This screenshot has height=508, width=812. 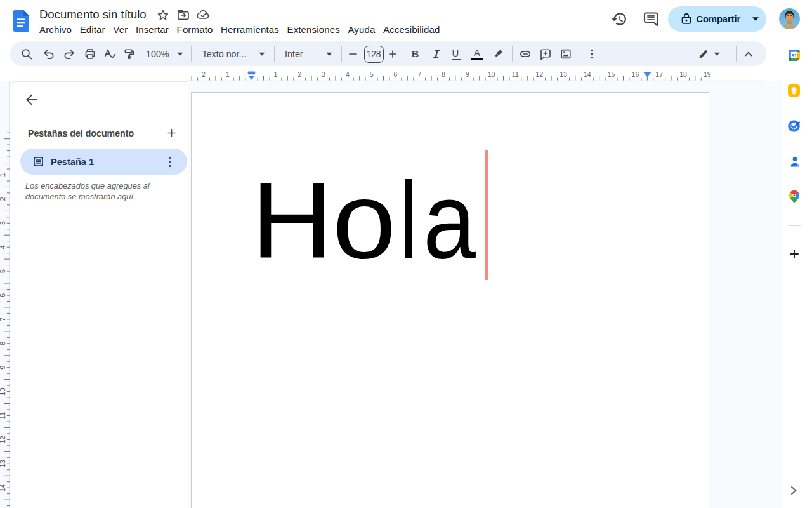 I want to click on svg-text: 16, so click(x=636, y=74).